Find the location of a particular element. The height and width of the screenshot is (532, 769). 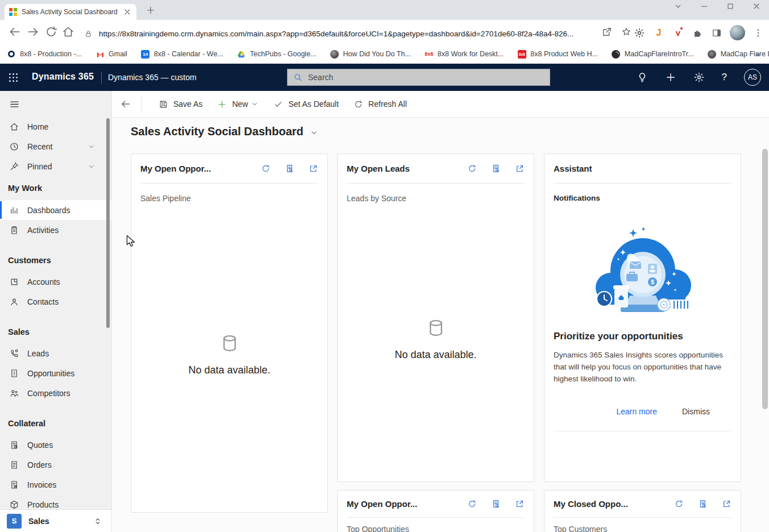

tab-search-chevron-icon is located at coordinates (678, 6).